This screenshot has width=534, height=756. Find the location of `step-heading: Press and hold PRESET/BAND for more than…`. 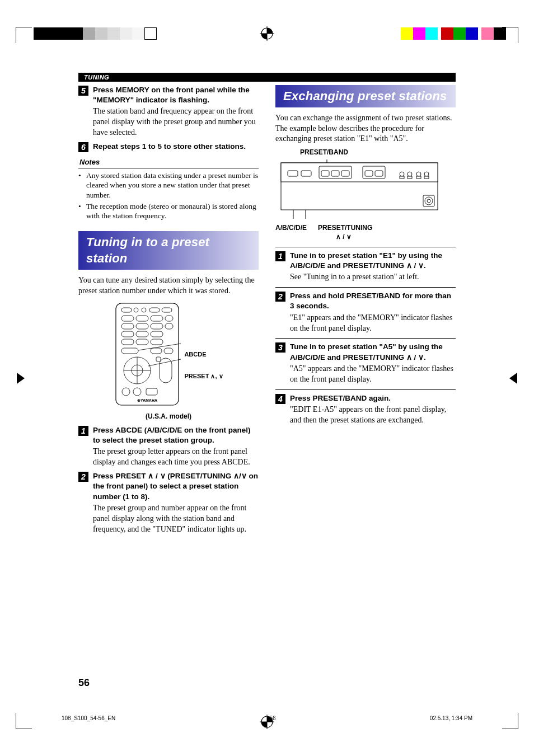

step-heading: Press and hold PRESET/BAND for more than… is located at coordinates (373, 301).